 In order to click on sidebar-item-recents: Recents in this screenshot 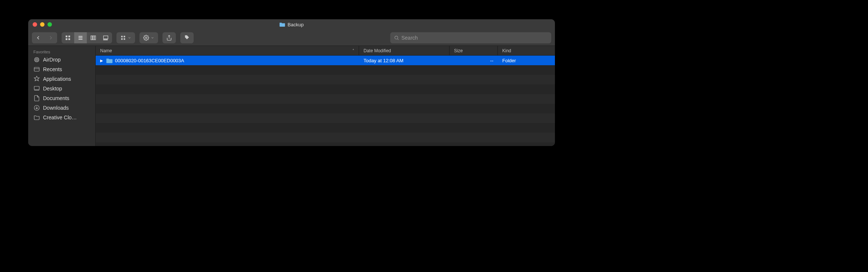, I will do `click(62, 69)`.